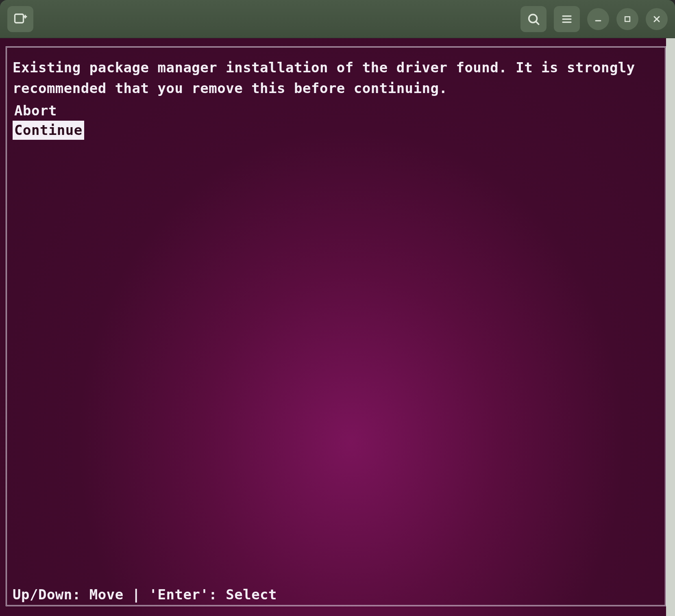 The width and height of the screenshot is (675, 616). What do you see at coordinates (567, 19) in the screenshot?
I see `menu-button` at bounding box center [567, 19].